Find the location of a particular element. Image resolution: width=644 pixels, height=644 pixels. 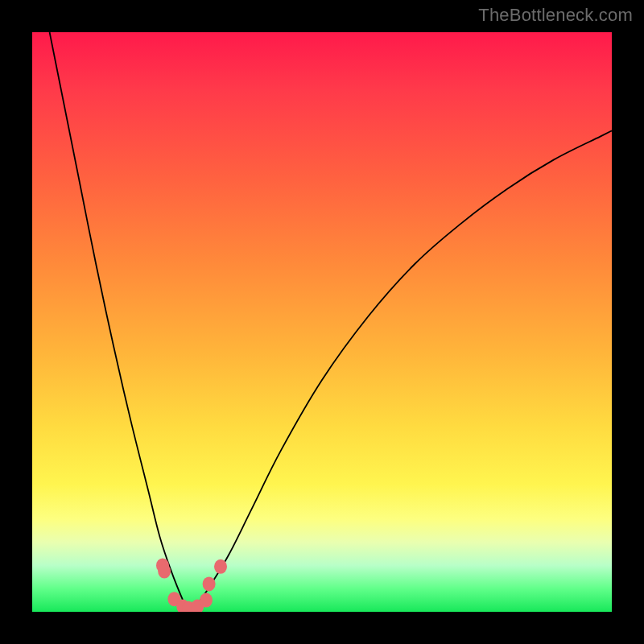

marker-group is located at coordinates (192, 584).